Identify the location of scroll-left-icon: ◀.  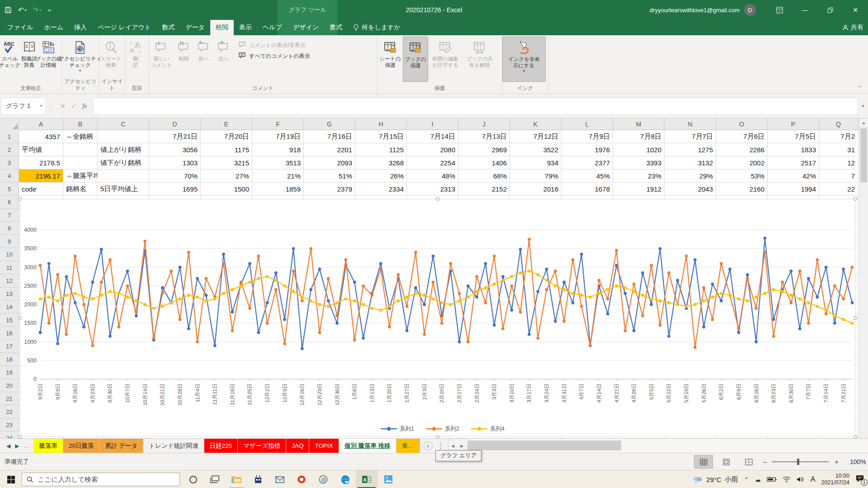
(453, 446).